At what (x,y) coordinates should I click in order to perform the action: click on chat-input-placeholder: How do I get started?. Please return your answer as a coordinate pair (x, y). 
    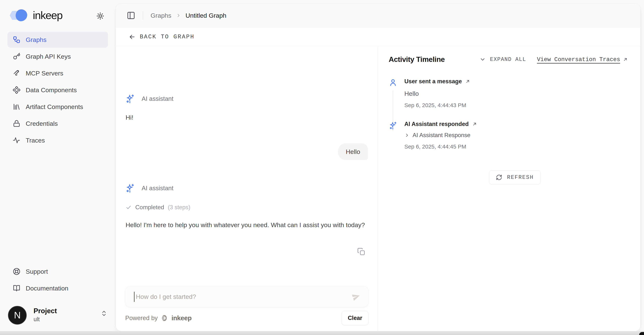
    Looking at the image, I should click on (166, 296).